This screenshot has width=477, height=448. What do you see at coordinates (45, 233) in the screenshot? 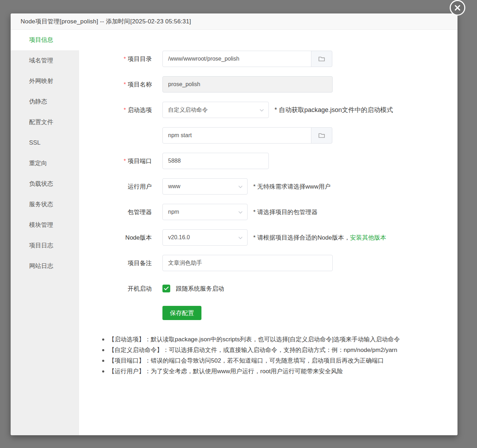
I see `dialog-sidebar: 项目信息 域名管理 外网映射 伪静态 配置文件 SSL 重定向 负载状态 服务状…` at bounding box center [45, 233].